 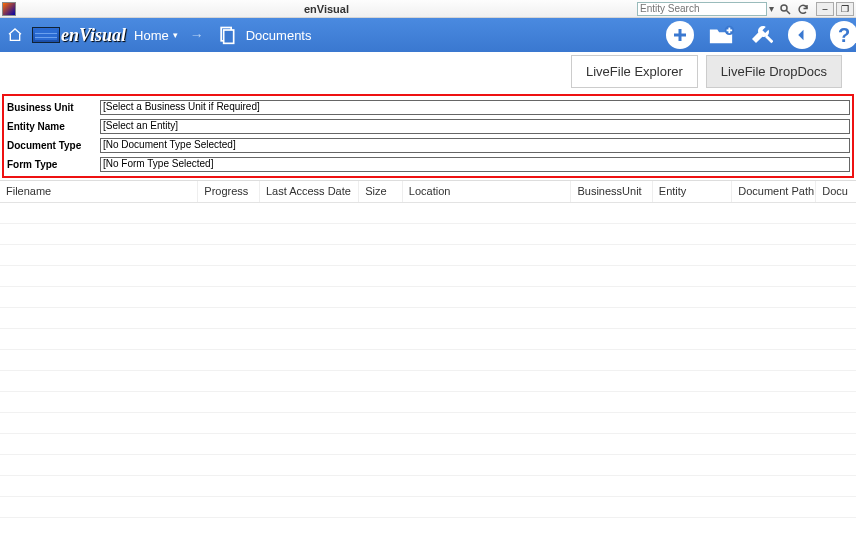 What do you see at coordinates (761, 35) in the screenshot?
I see `tools-icon` at bounding box center [761, 35].